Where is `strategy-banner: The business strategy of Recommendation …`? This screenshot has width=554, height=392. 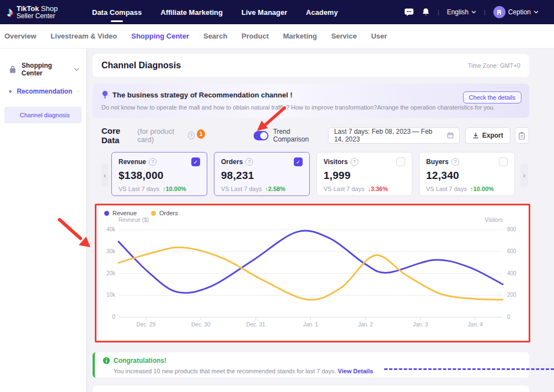
strategy-banner: The business strategy of Recommendation … is located at coordinates (311, 101).